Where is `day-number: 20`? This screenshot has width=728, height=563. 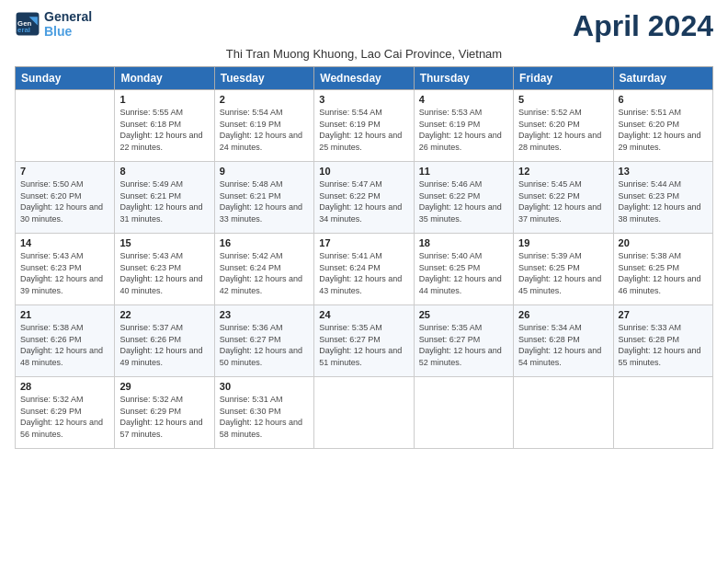 day-number: 20 is located at coordinates (664, 243).